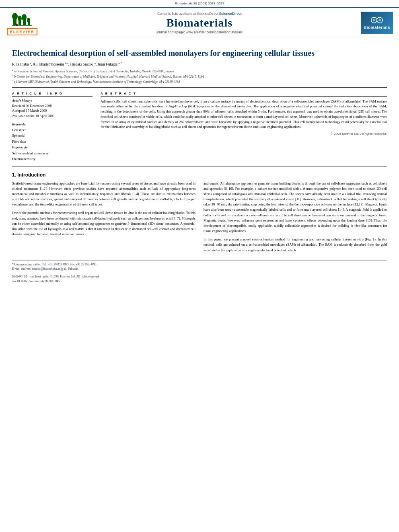 The image size is (399, 532). What do you see at coordinates (295, 219) in the screenshot?
I see `intro-col-right: and organs. An alternative approach to g…` at bounding box center [295, 219].